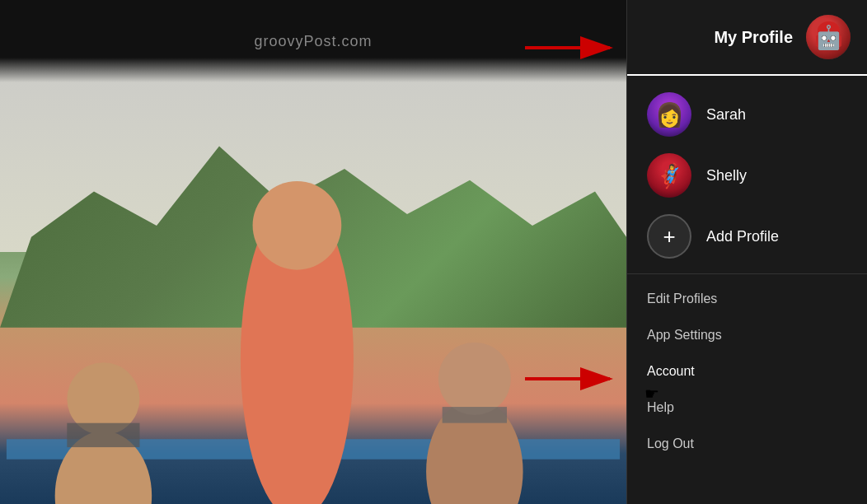 Image resolution: width=867 pixels, height=504 pixels. Describe the element at coordinates (669, 175) in the screenshot. I see `shelly-avatar-image` at that location.